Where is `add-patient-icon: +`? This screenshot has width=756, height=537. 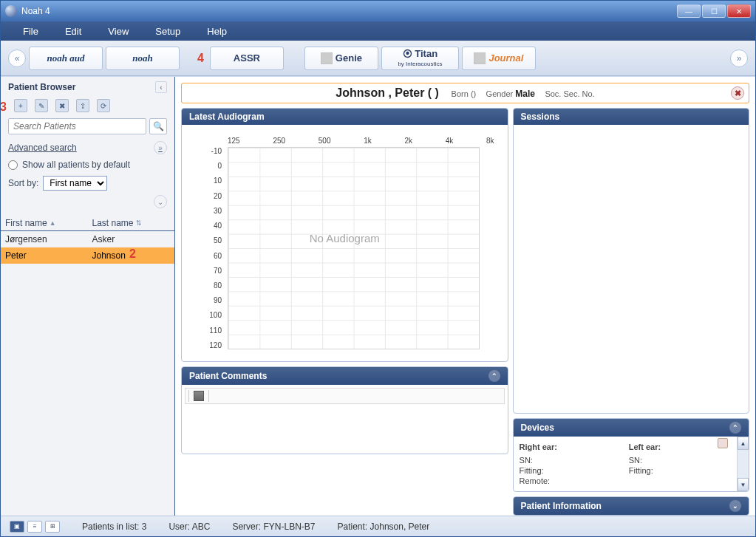
add-patient-icon: + is located at coordinates (21, 106).